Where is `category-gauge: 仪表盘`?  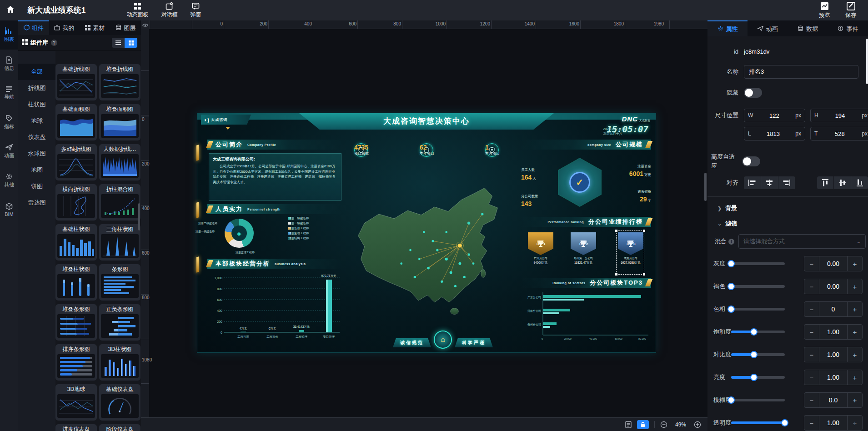 category-gauge: 仪表盘 is located at coordinates (37, 137).